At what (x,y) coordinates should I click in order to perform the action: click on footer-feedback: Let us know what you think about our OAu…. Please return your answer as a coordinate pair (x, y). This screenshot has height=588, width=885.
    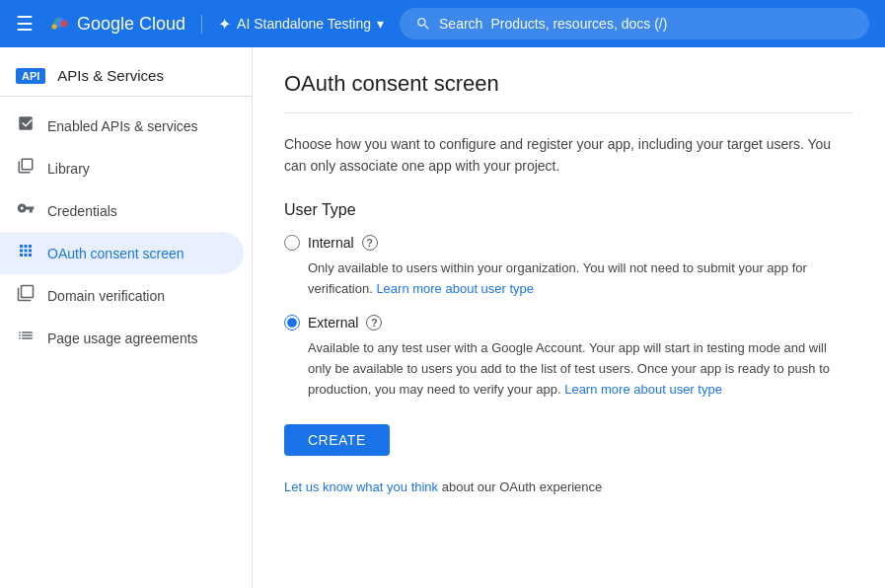
    Looking at the image, I should click on (568, 487).